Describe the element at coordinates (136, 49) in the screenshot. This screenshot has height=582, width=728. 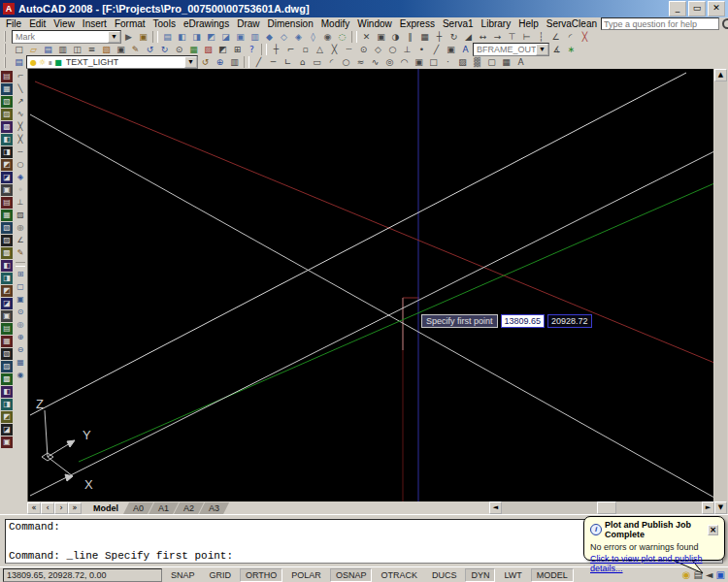
I see `match-properties-icon: ✎` at that location.